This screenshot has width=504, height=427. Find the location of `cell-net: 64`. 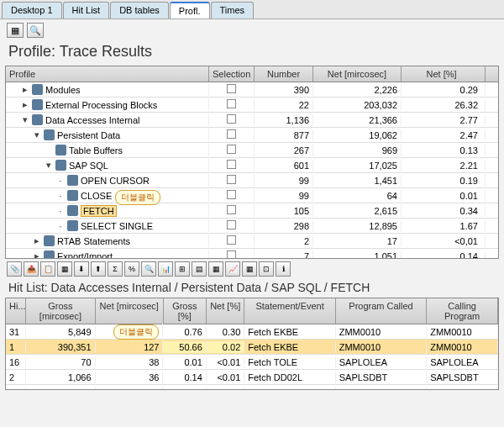

cell-net: 64 is located at coordinates (358, 196).